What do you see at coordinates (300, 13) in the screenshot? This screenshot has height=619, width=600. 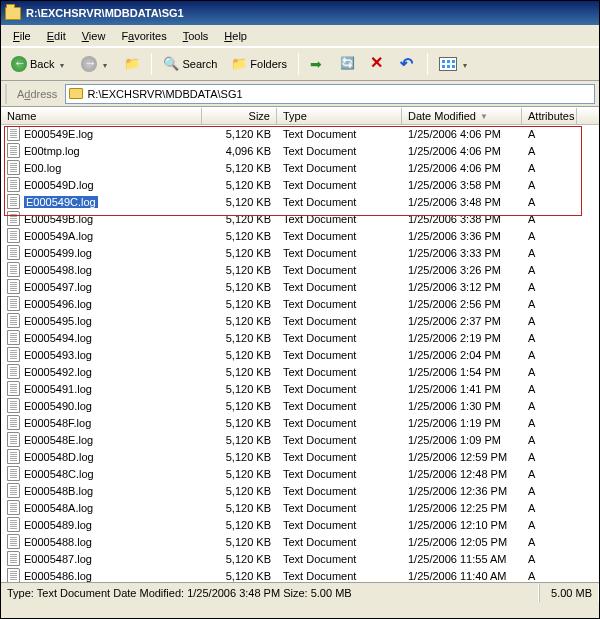 I see `title-bar: R:\EXCHSRVR\MDBDATA\SG1` at bounding box center [300, 13].